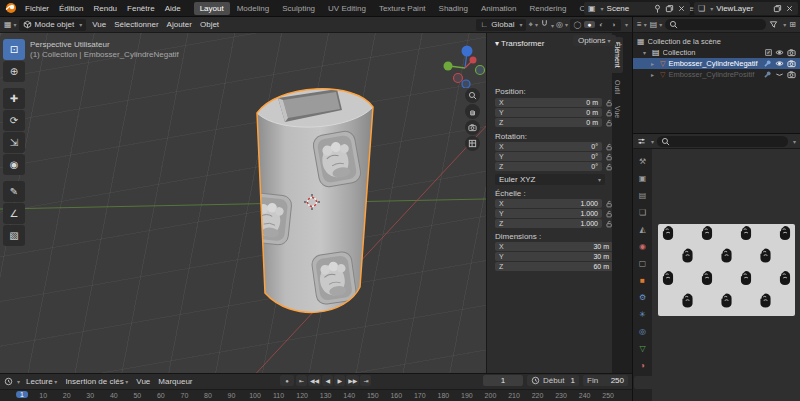  Describe the element at coordinates (643, 196) in the screenshot. I see `properties-tab-output: ▤` at that location.